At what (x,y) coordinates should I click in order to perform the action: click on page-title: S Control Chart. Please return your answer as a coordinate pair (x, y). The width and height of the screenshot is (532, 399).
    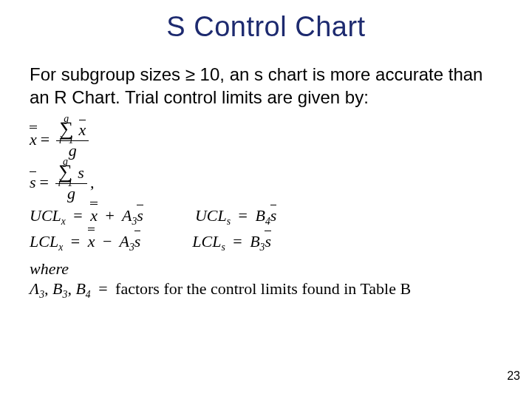
    Looking at the image, I should click on (266, 27).